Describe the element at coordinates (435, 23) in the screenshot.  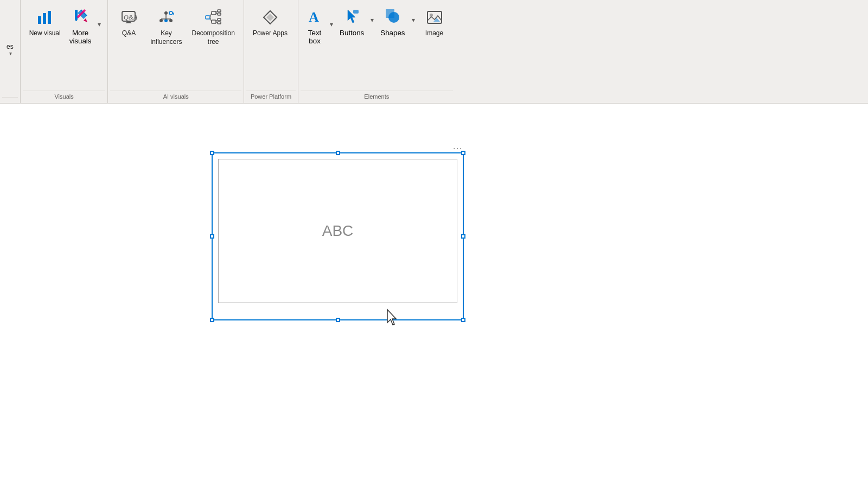
I see `image-button: Image` at that location.